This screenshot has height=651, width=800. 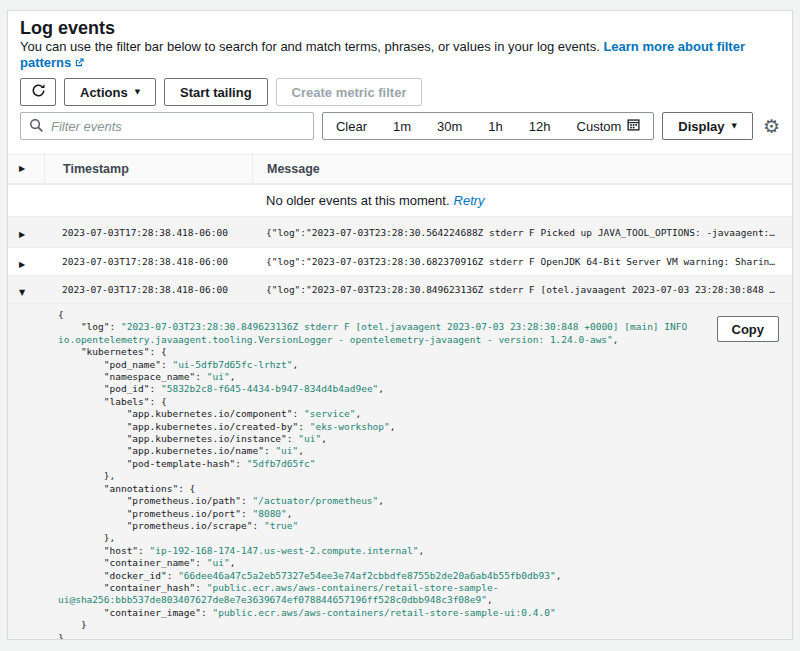 I want to click on page-title: Log events, so click(x=400, y=28).